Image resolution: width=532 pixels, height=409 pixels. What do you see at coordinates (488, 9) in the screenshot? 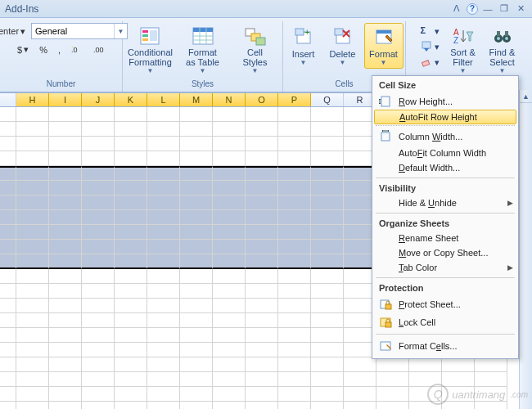
I see `minimize-icon: —` at bounding box center [488, 9].